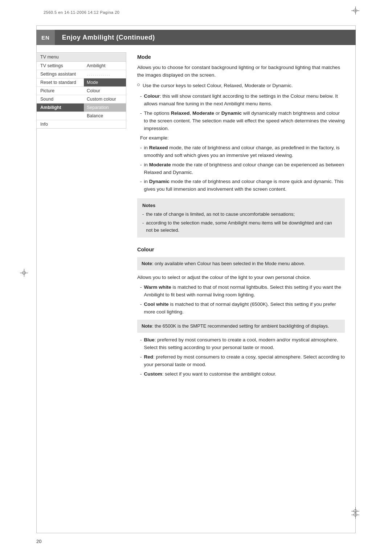 This screenshot has height=555, width=392. I want to click on dash-sym9: -, so click(141, 357).